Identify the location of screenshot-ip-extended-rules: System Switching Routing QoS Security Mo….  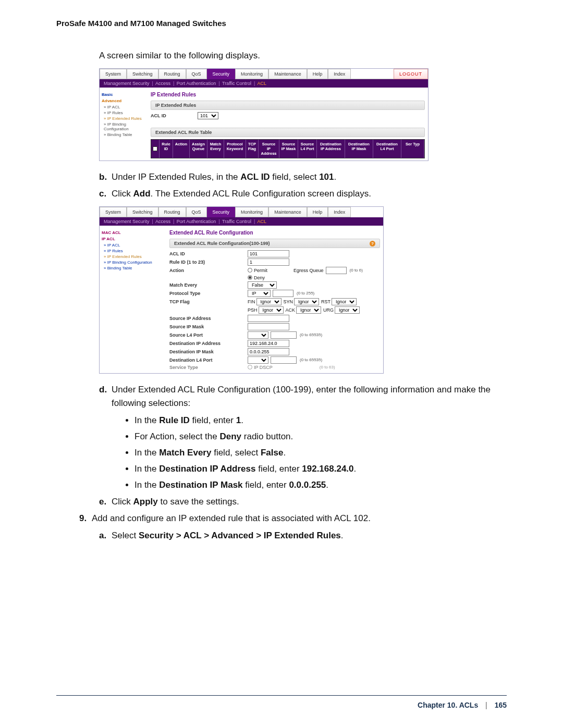
(264, 115).